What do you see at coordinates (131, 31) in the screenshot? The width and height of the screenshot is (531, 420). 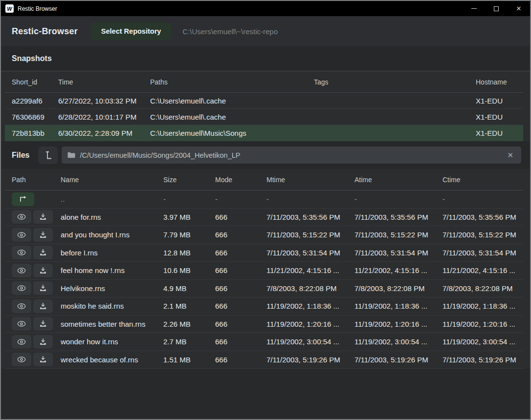 I see `select-repository-button: Select Repository` at bounding box center [131, 31].